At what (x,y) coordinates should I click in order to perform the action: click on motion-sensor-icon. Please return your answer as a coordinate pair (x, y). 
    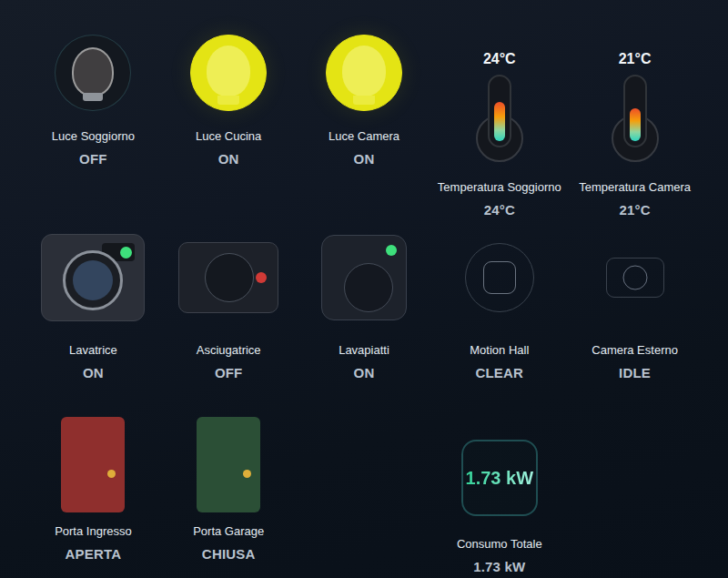
    Looking at the image, I should click on (500, 278).